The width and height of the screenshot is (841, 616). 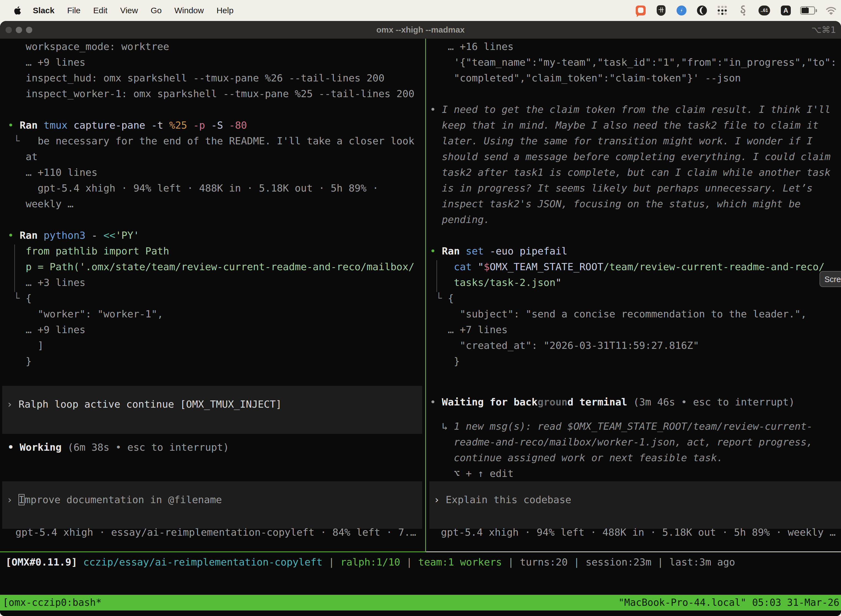 I want to click on dots-grid-icon, so click(x=722, y=10).